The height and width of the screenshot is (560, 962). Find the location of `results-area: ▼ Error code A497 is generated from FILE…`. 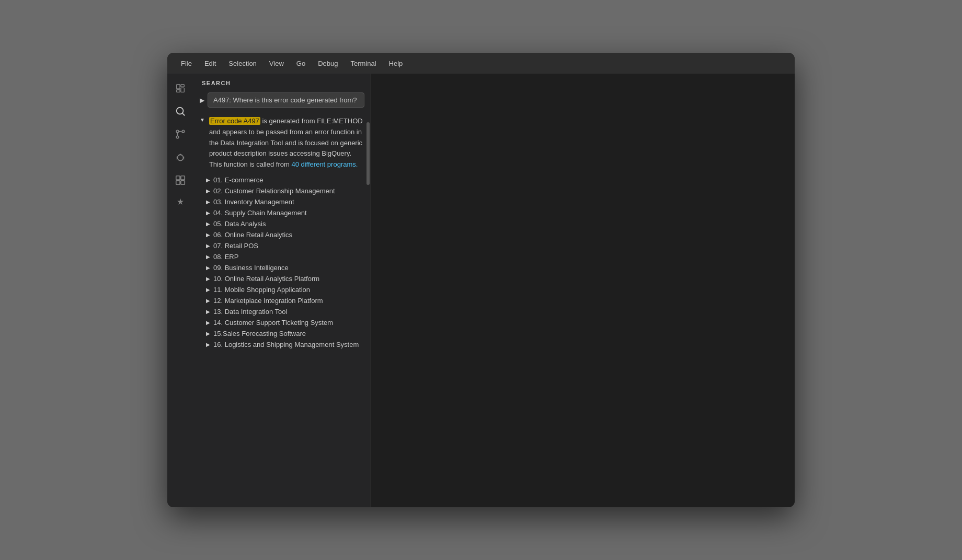

results-area: ▼ Error code A497 is generated from FILE… is located at coordinates (282, 309).